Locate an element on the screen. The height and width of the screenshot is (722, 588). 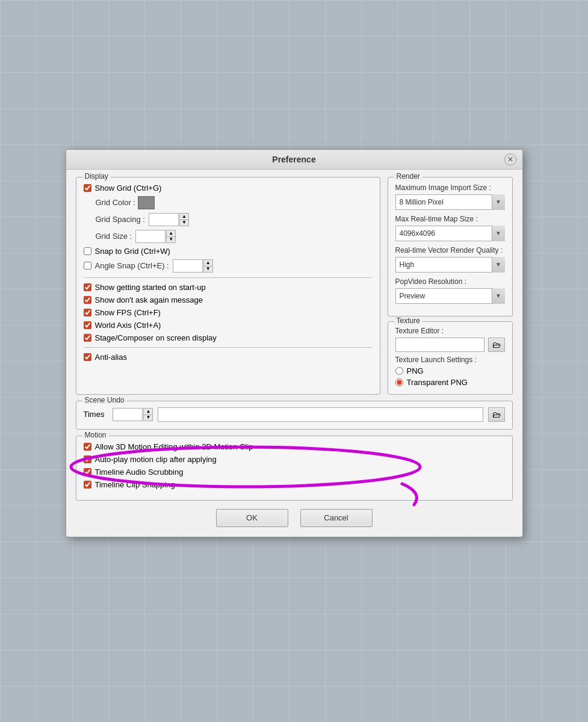
popvideo-resolution-select-wrapper: Preview Full ▼ is located at coordinates (450, 296).